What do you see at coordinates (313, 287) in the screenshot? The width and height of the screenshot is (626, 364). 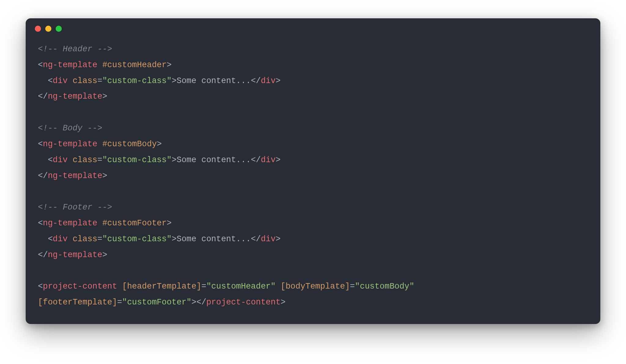 I see `code-line: <project-content [headerTemplate]="custo…` at bounding box center [313, 287].